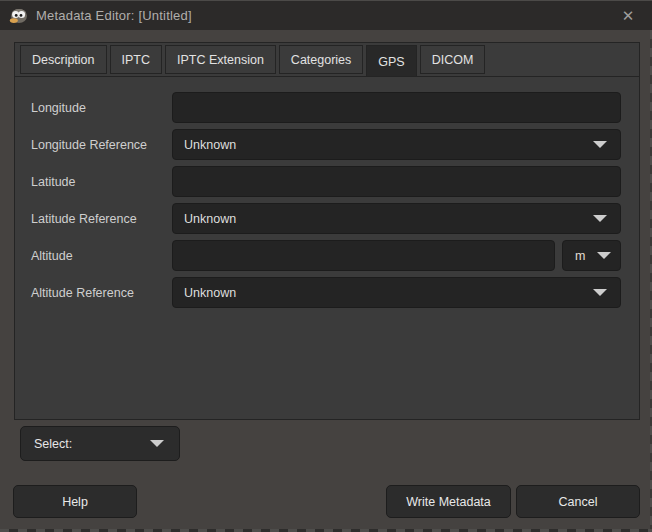 The image size is (652, 532). Describe the element at coordinates (448, 502) in the screenshot. I see `write-metadata-button: Write Metadata` at that location.